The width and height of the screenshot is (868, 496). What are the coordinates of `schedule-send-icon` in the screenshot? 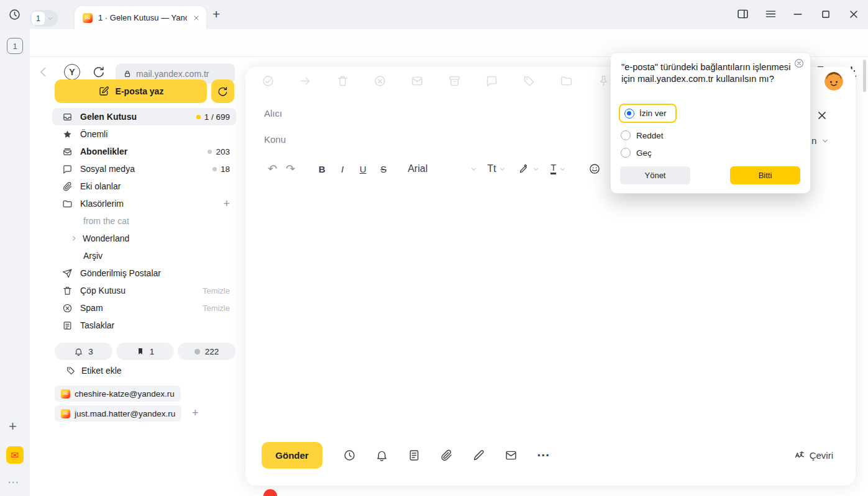 It's located at (349, 456).